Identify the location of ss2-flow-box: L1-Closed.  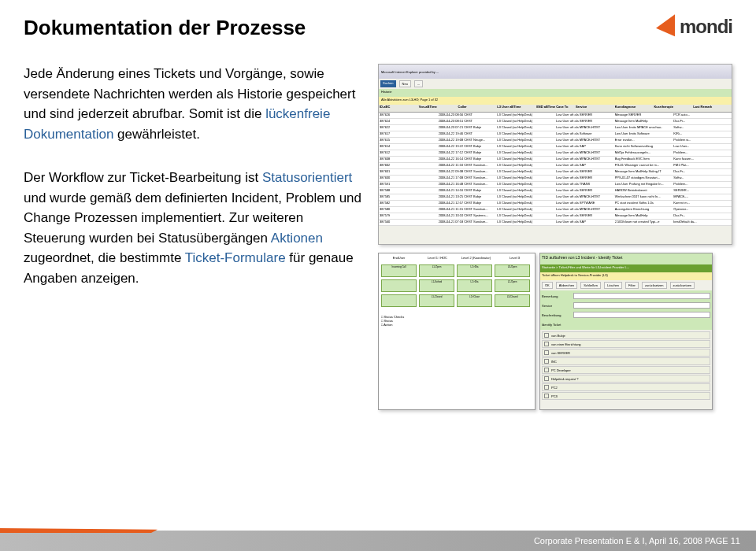
(436, 301).